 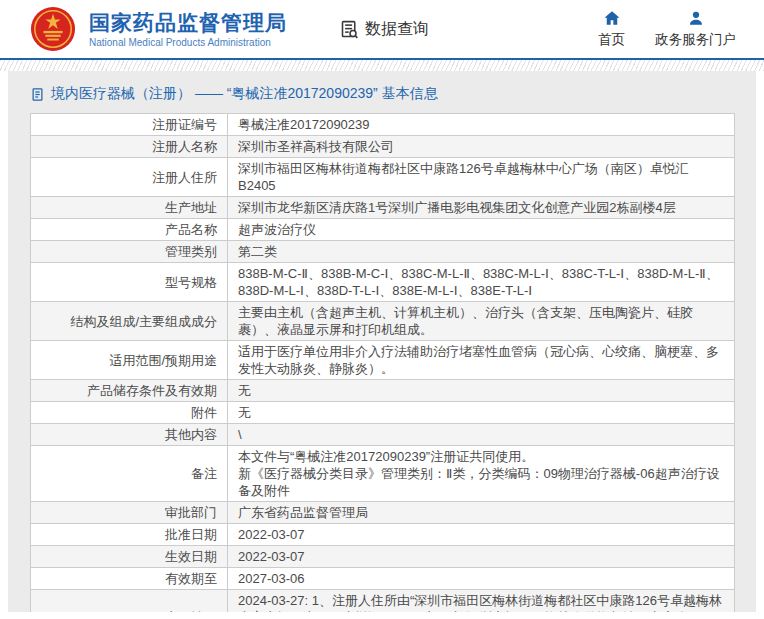 What do you see at coordinates (38, 94) in the screenshot?
I see `document-icon` at bounding box center [38, 94].